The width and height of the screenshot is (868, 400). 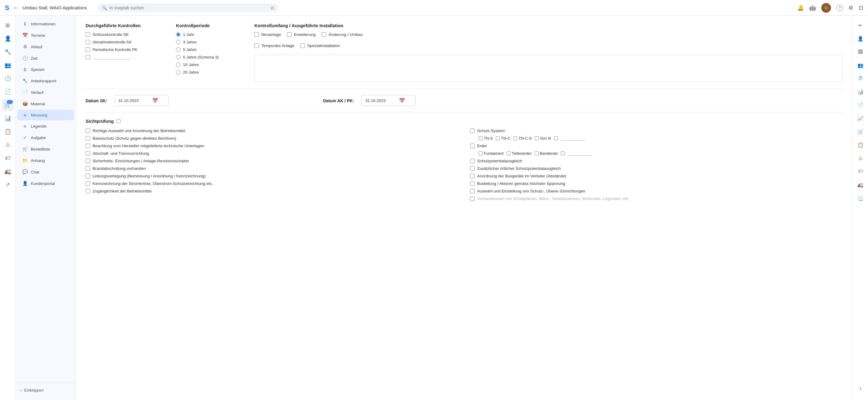 What do you see at coordinates (8, 65) in the screenshot?
I see `rail-people-icon: 👥` at bounding box center [8, 65].